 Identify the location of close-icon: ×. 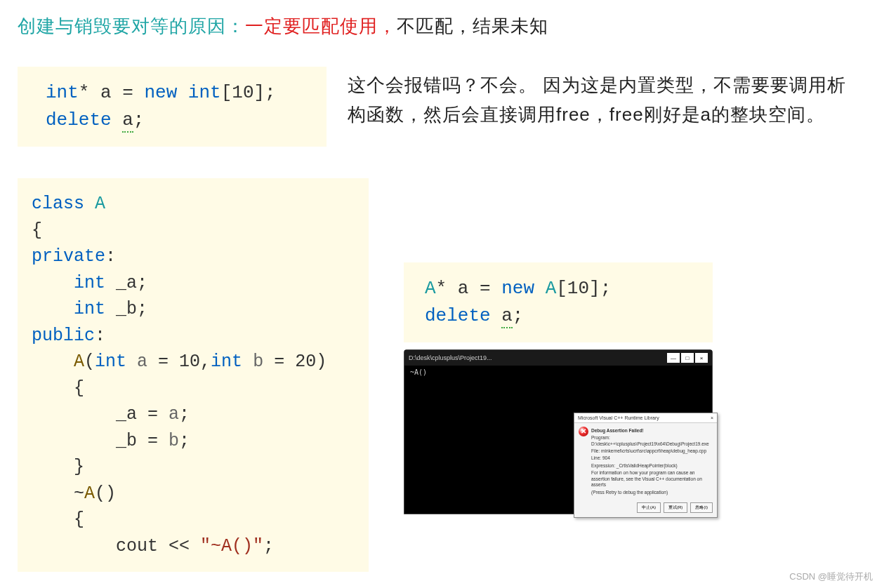
(701, 358).